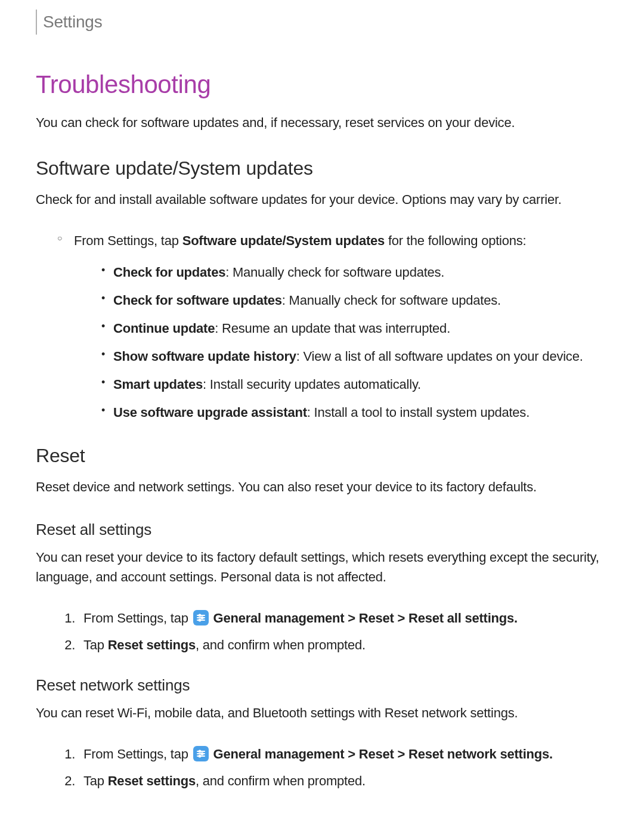 The height and width of the screenshot is (833, 644). What do you see at coordinates (333, 328) in the screenshot?
I see `option-desc: : Resume an update that was interrupted.` at bounding box center [333, 328].